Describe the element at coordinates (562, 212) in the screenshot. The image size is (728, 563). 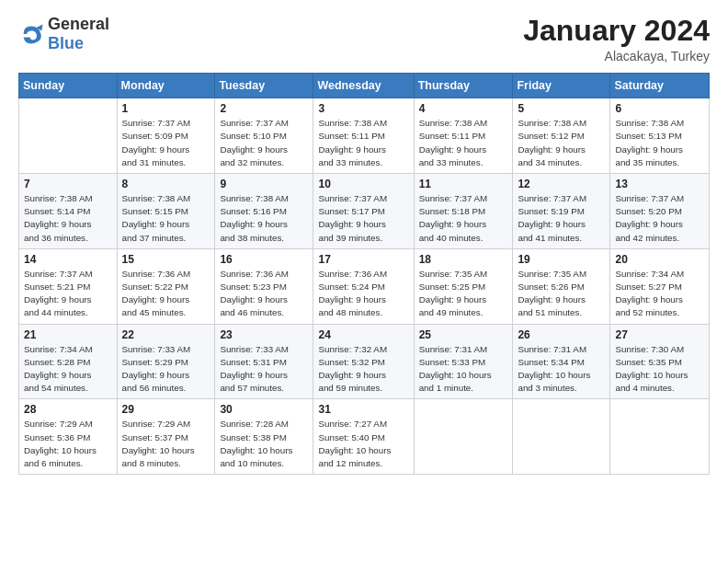
I see `calendar-cell: 12Sunrise: 7:37 AM Sunset: 5:19 PM Dayli…` at that location.